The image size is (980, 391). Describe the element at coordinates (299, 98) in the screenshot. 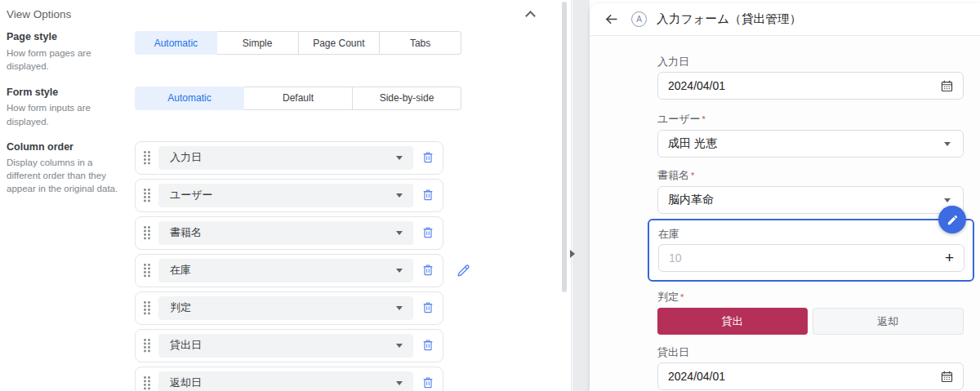

I see `segment-default: Default` at that location.